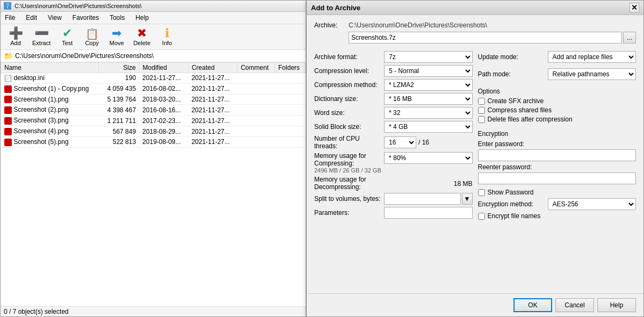 This screenshot has width=644, height=317. What do you see at coordinates (481, 192) in the screenshot?
I see `show-password-checkbox` at bounding box center [481, 192].